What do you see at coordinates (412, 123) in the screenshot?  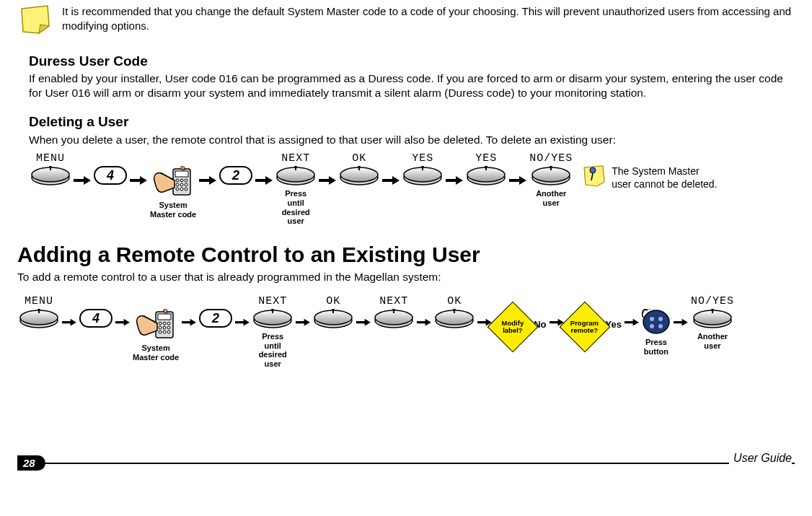 I see `deleting-heading: Deleting a User` at bounding box center [412, 123].